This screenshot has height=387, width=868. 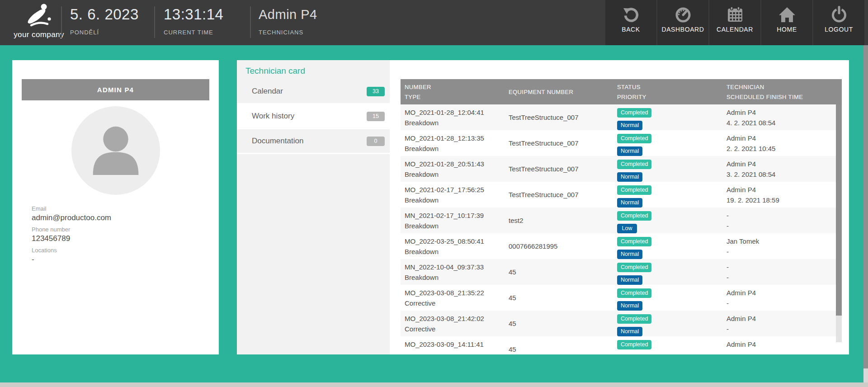 I want to click on person-icon, so click(x=116, y=151).